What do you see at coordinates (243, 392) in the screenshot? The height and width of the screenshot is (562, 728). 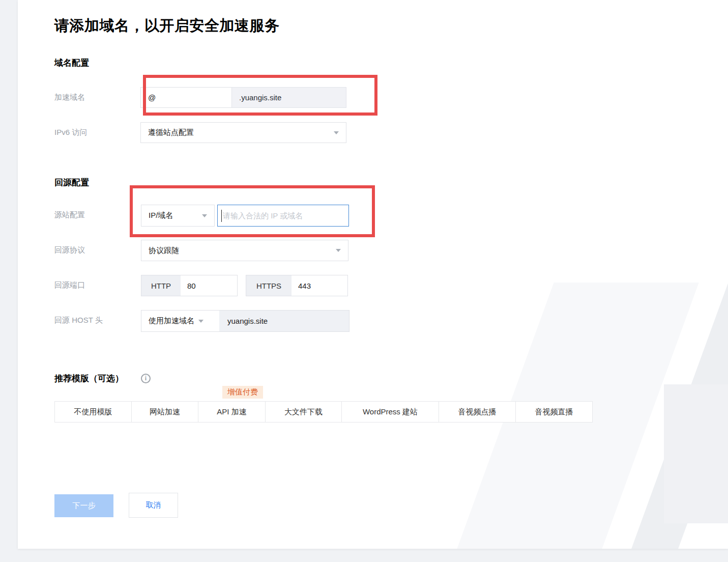 I see `paid-addon-badge: 增值付费` at bounding box center [243, 392].